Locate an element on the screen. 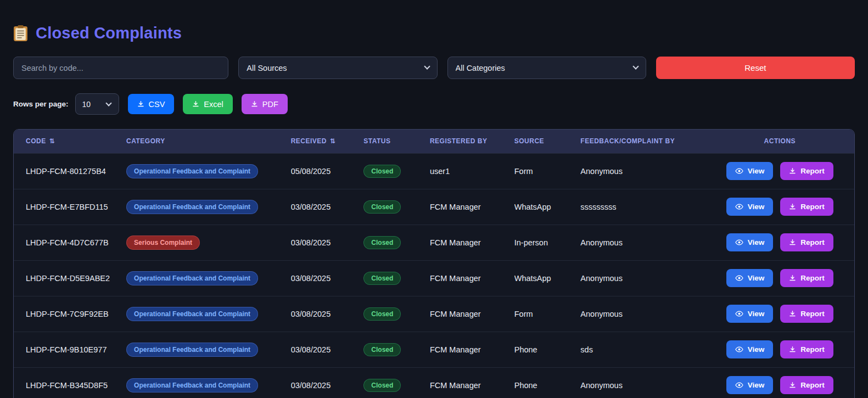  clipboard-icon is located at coordinates (21, 33).